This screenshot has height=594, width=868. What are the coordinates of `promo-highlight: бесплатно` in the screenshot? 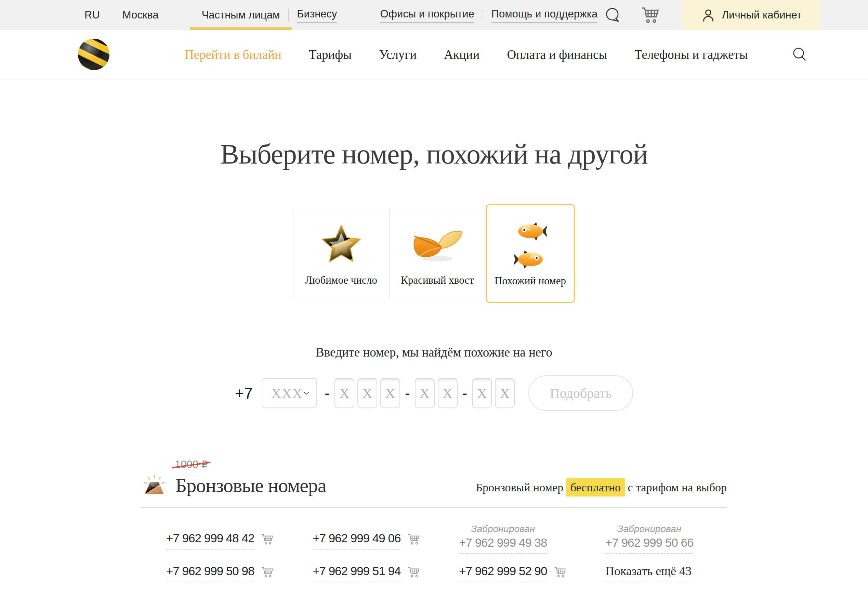 It's located at (595, 487).